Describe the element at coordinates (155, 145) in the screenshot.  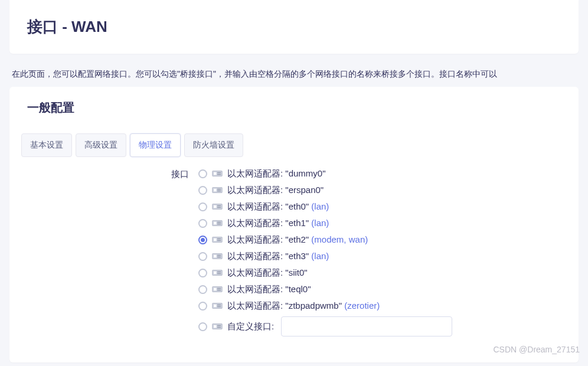
I see `tab-2: 物理设置` at that location.